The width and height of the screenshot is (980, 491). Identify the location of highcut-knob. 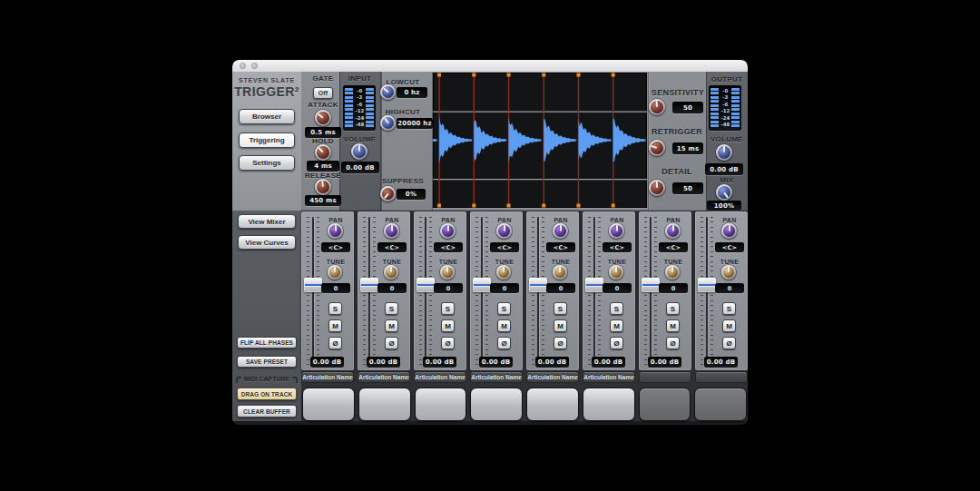
(388, 123).